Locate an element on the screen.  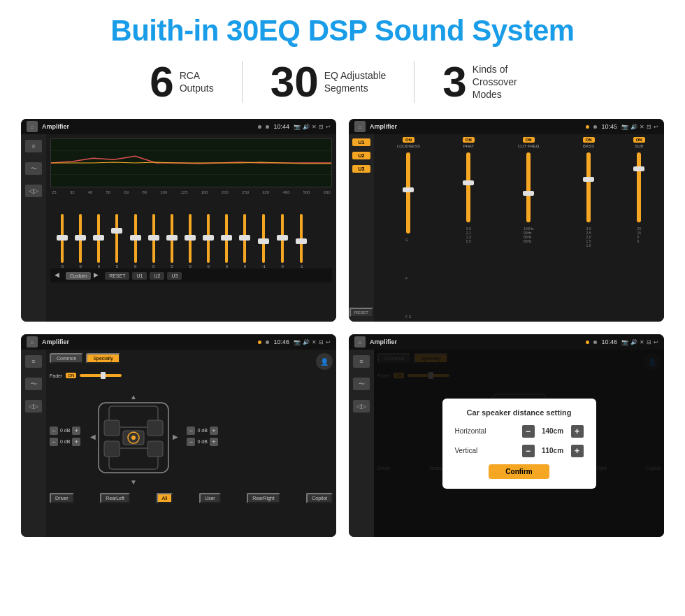
bass-slider is located at coordinates (589, 187).